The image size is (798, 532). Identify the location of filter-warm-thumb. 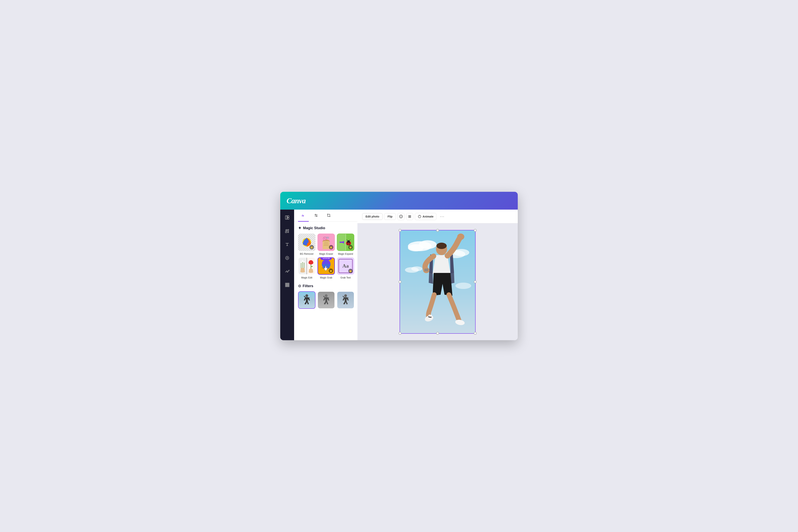
(345, 300).